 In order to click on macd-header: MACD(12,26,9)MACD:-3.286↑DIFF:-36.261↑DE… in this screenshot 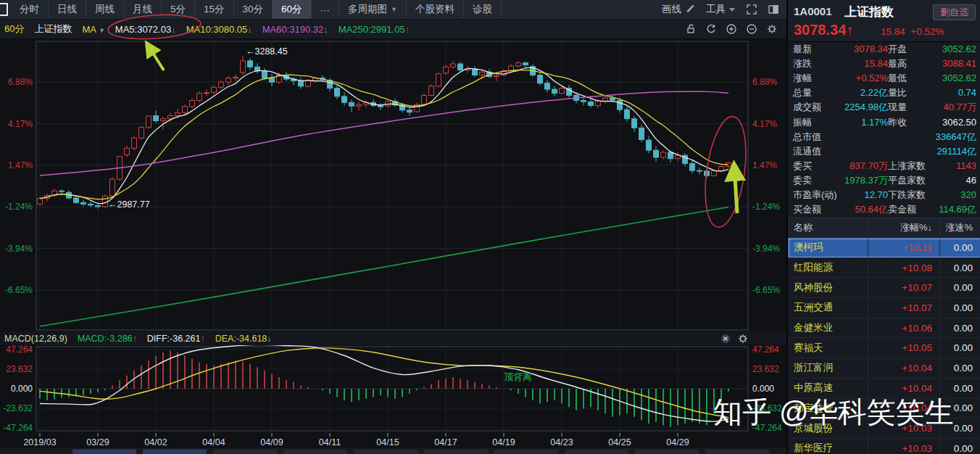, I will do `click(393, 338)`.